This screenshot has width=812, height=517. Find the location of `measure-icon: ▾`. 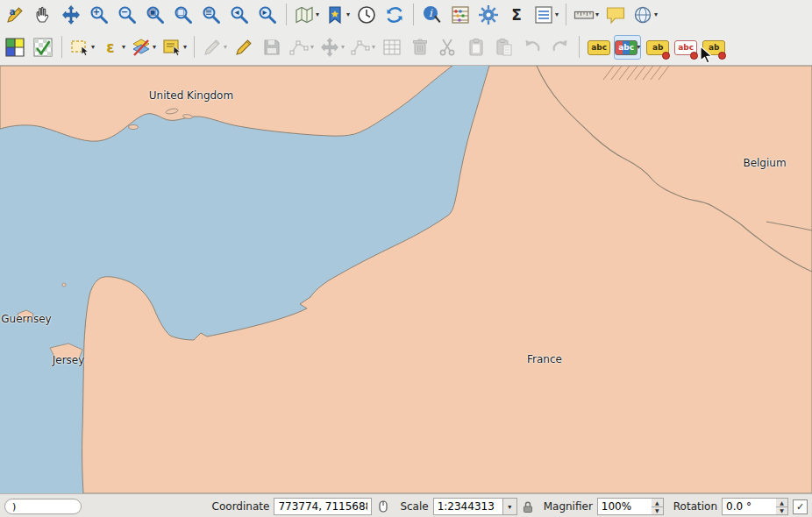

measure-icon: ▾ is located at coordinates (586, 15).